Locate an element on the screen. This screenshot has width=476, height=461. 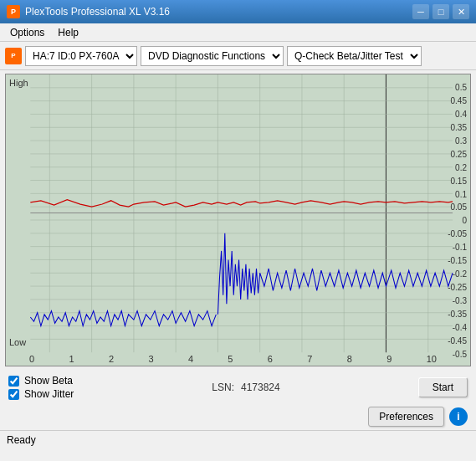
y-label-0.2: 0.2 is located at coordinates (457, 167).